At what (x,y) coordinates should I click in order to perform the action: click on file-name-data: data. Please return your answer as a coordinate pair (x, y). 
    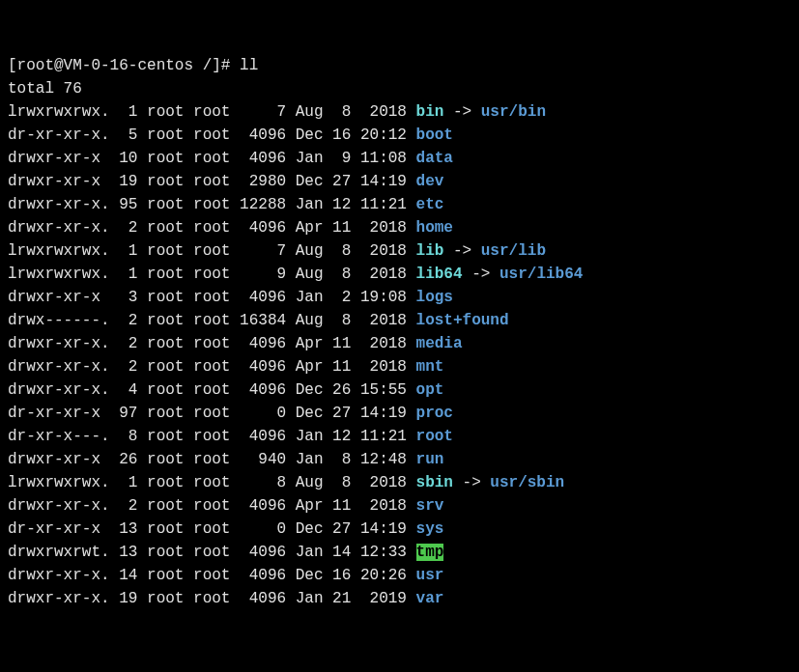
    Looking at the image, I should click on (435, 158).